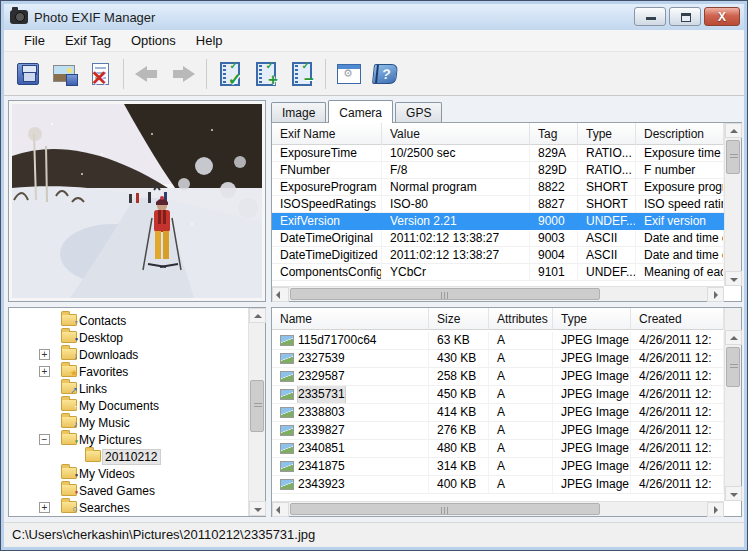  What do you see at coordinates (69, 320) in the screenshot?
I see `contacts-folder-icon: ▫` at bounding box center [69, 320].